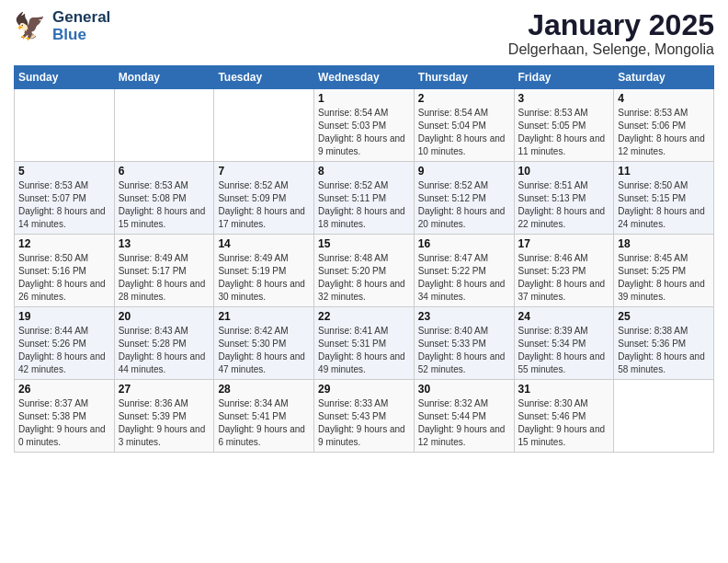 Image resolution: width=728 pixels, height=563 pixels. Describe the element at coordinates (264, 205) in the screenshot. I see `day-info: Sunrise: 8:52 AM Sunset: 5:09 PM Dayligh…` at that location.